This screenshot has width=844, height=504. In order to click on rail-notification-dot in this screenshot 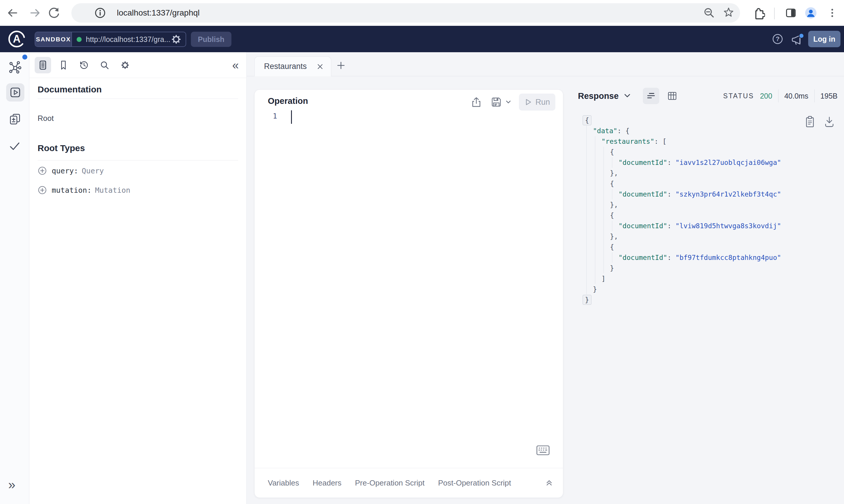, I will do `click(25, 57)`.